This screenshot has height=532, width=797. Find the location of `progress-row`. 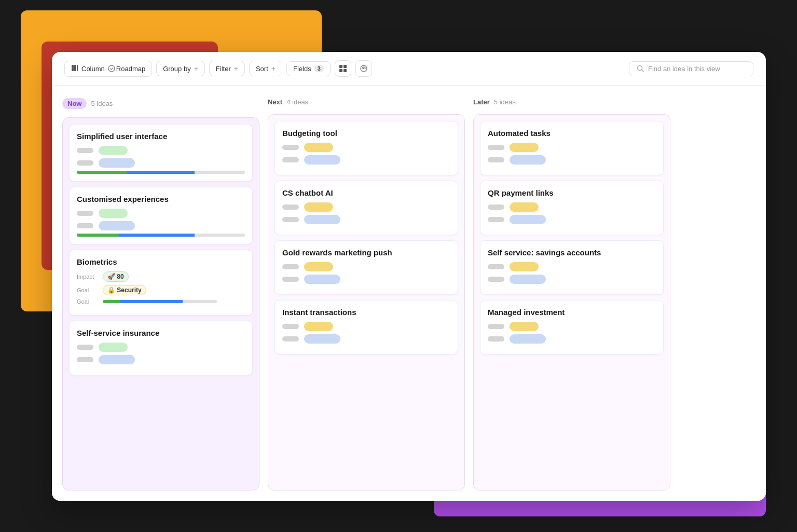

progress-row is located at coordinates (161, 172).